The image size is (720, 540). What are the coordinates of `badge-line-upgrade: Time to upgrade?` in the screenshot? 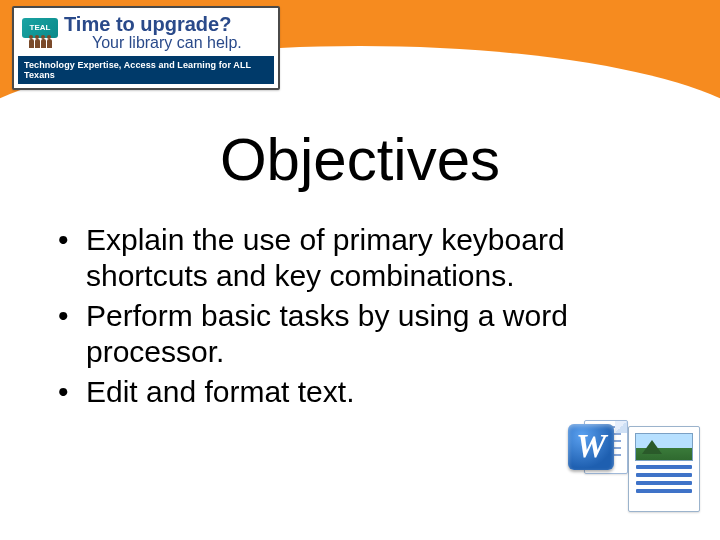 It's located at (167, 24).